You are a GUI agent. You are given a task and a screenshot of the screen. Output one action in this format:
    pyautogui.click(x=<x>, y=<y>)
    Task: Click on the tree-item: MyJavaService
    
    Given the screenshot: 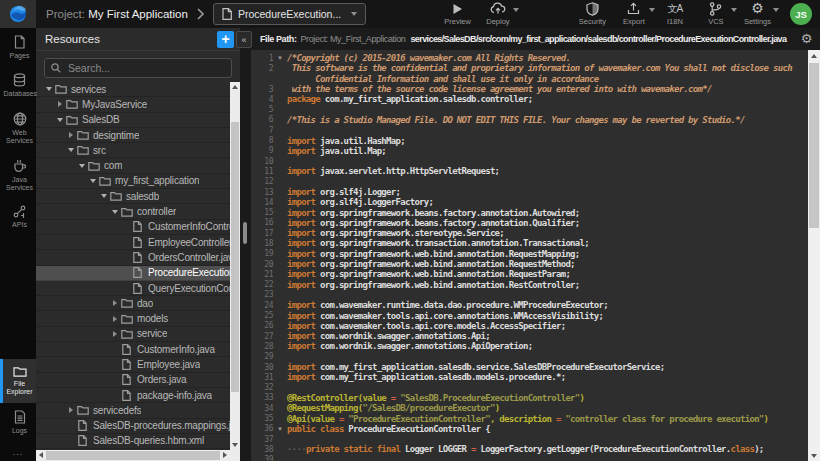 What is the action you would take?
    pyautogui.click(x=133, y=104)
    